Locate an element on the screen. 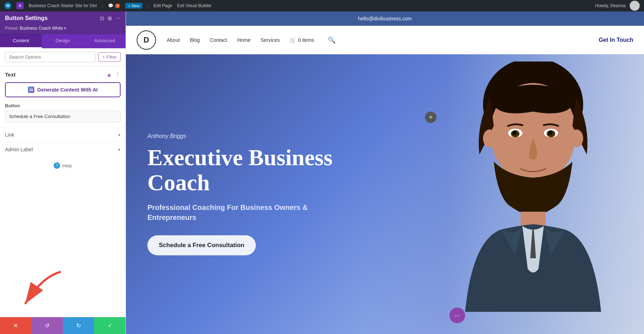 This screenshot has width=644, height=334. preset-name: Business Coach White is located at coordinates (42, 28).